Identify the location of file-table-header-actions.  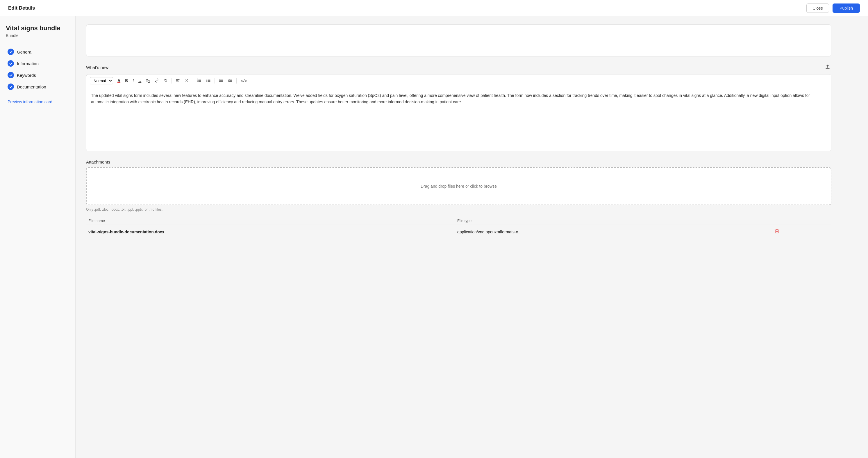
(801, 221).